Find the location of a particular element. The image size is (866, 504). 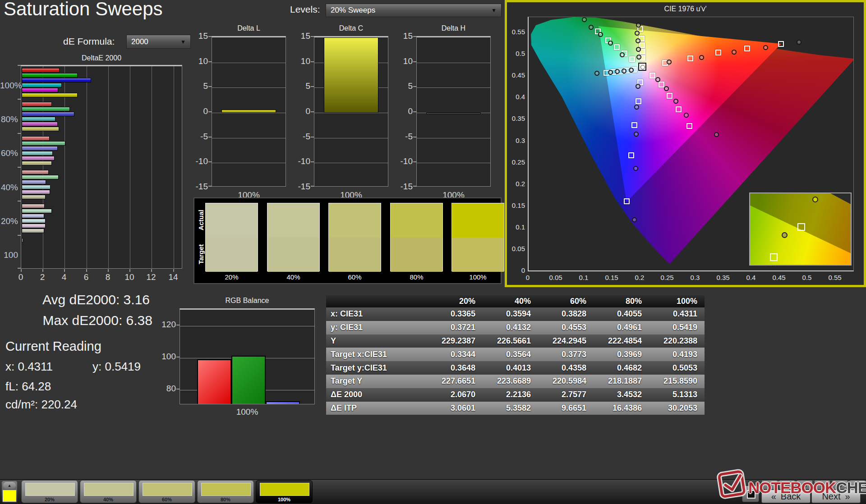

patch-button-40%: 40% is located at coordinates (108, 491).